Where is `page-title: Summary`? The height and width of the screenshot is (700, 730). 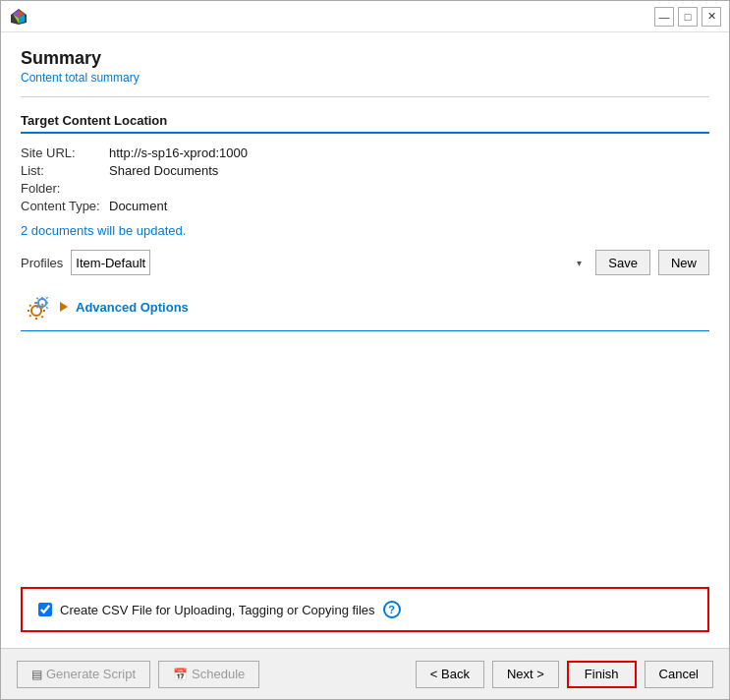
page-title: Summary is located at coordinates (365, 59).